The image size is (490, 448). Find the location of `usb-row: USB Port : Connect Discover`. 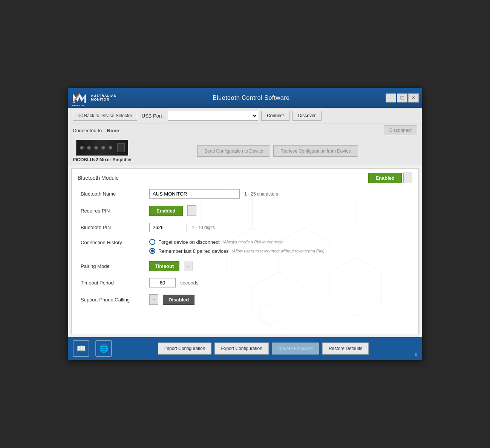

usb-row: USB Port : Connect Discover is located at coordinates (280, 116).